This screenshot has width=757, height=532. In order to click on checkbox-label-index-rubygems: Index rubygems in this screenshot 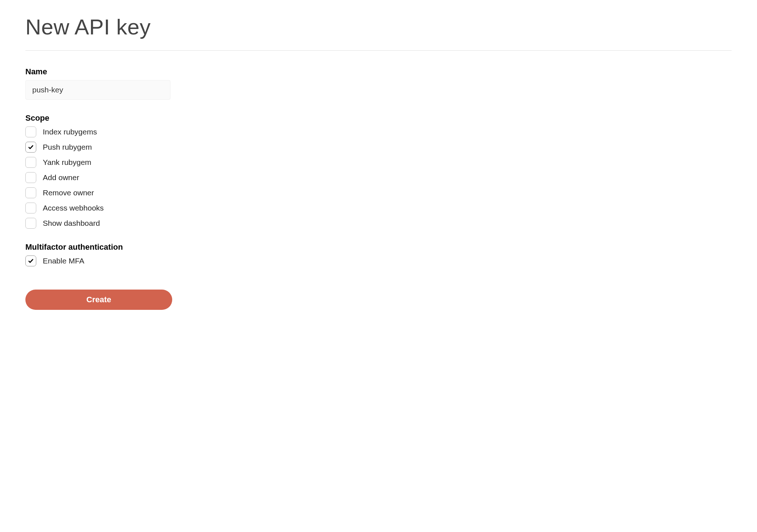, I will do `click(70, 132)`.